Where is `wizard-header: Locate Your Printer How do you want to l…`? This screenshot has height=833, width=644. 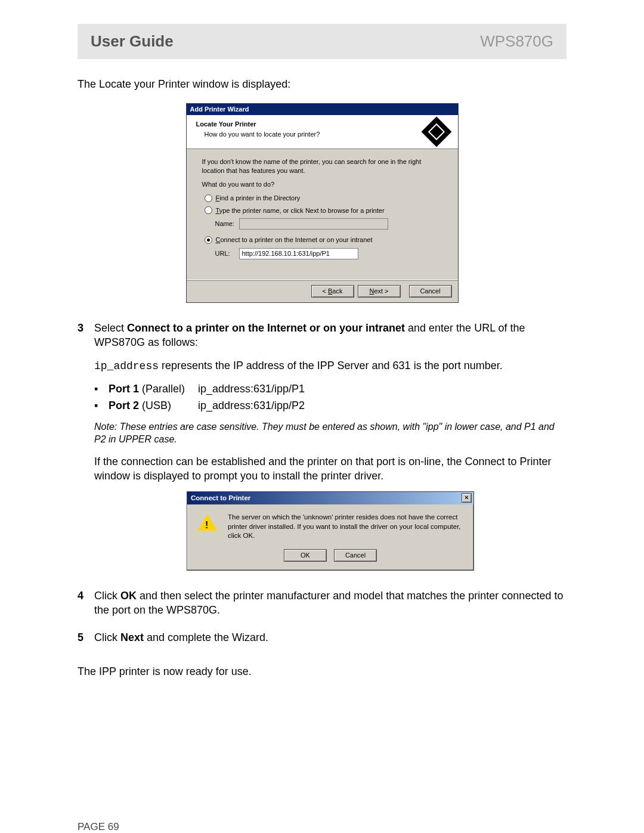 wizard-header: Locate Your Printer How do you want to l… is located at coordinates (322, 132).